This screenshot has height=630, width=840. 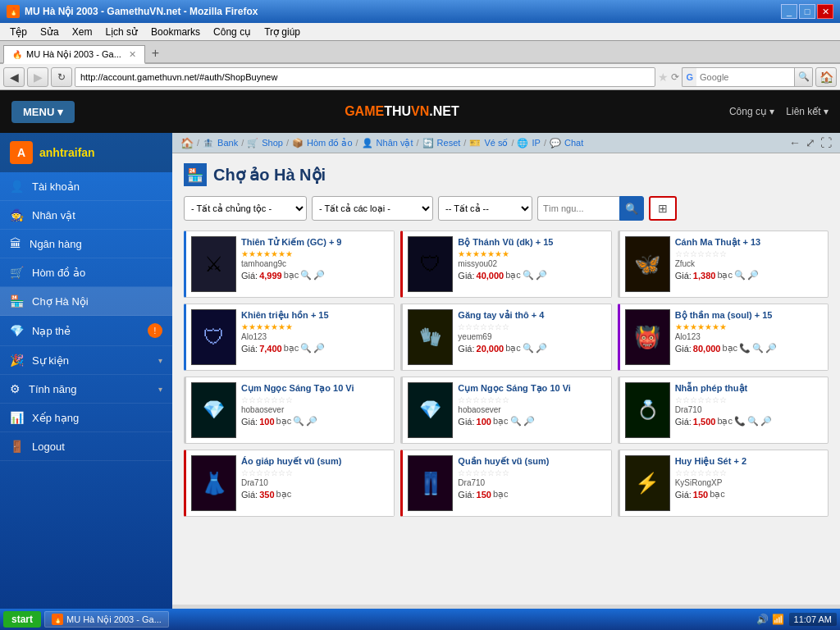 What do you see at coordinates (161, 361) in the screenshot?
I see `su-kien-arrow-icon: ▾` at bounding box center [161, 361].